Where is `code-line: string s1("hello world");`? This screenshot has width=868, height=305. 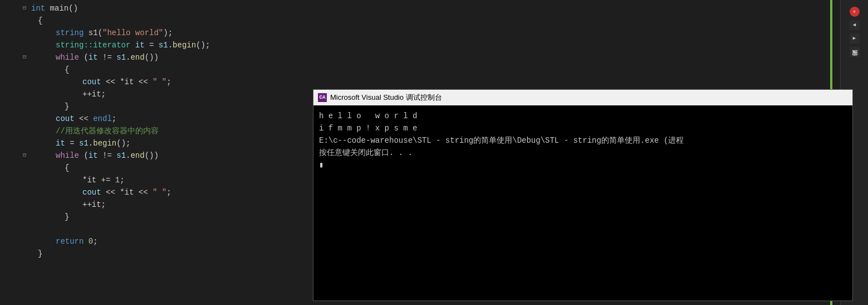 code-line: string s1("hello world"); is located at coordinates (434, 33).